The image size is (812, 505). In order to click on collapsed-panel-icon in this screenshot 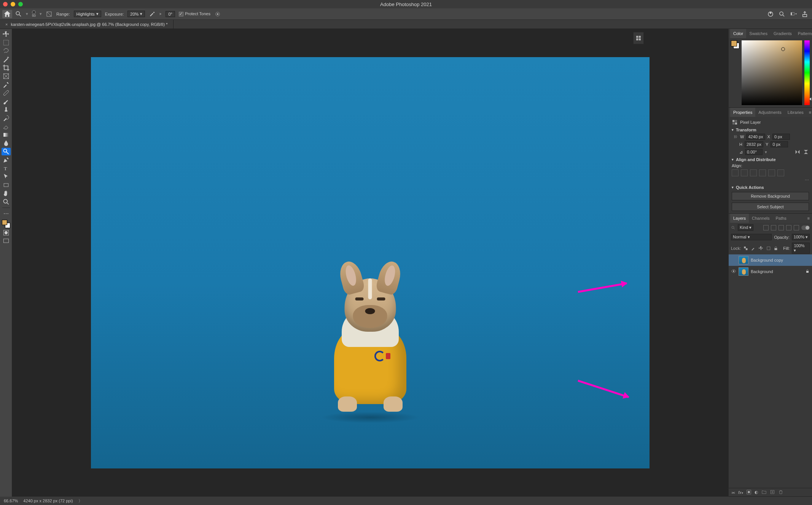, I will do `click(638, 38)`.